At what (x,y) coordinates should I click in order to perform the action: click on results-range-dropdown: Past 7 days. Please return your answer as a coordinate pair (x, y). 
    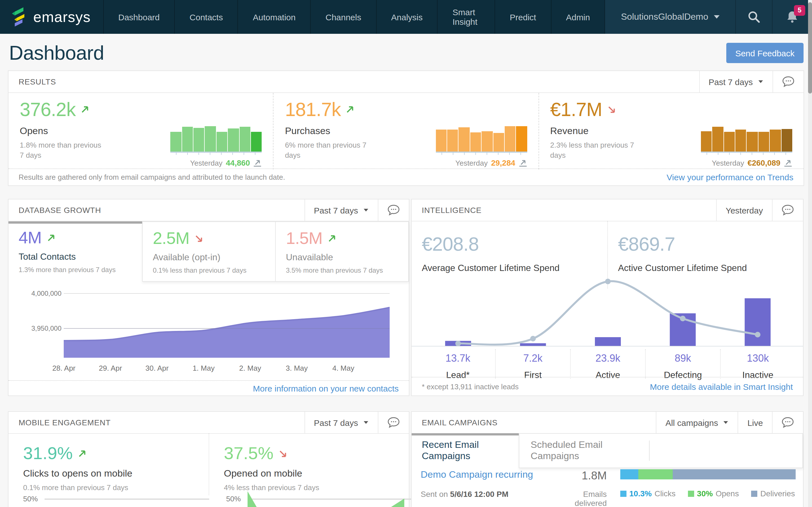
    Looking at the image, I should click on (735, 82).